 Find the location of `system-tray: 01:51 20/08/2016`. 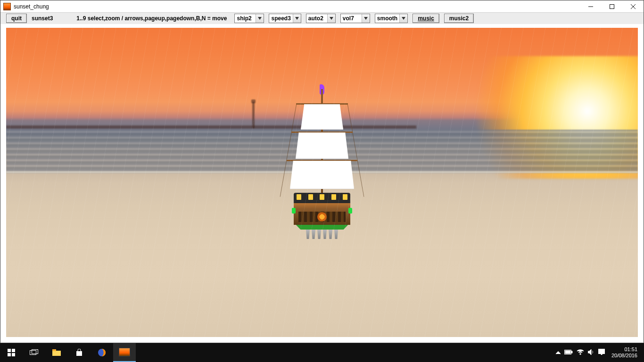

system-tray: 01:51 20/08/2016 is located at coordinates (598, 353).